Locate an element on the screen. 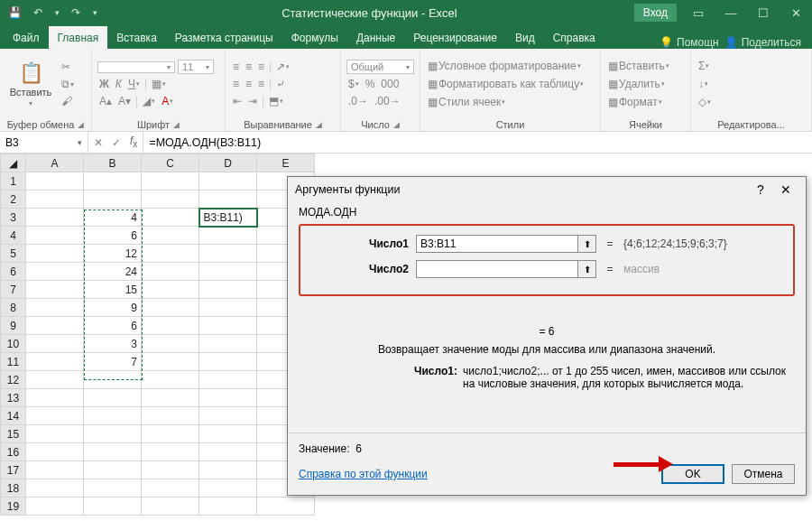 The width and height of the screenshot is (812, 521). login-button: Вход is located at coordinates (655, 13).